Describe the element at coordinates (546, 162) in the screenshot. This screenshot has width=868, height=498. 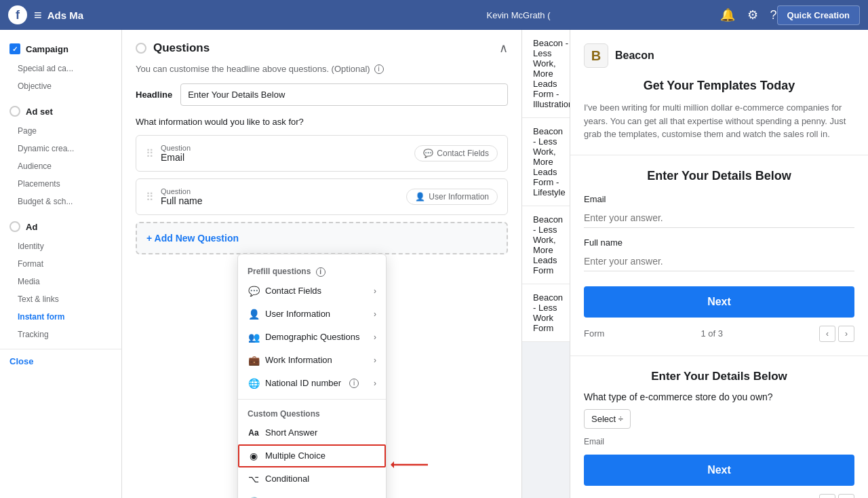
I see `list-item-1: Beacon - Less Work, More Leads Form - Li…` at that location.